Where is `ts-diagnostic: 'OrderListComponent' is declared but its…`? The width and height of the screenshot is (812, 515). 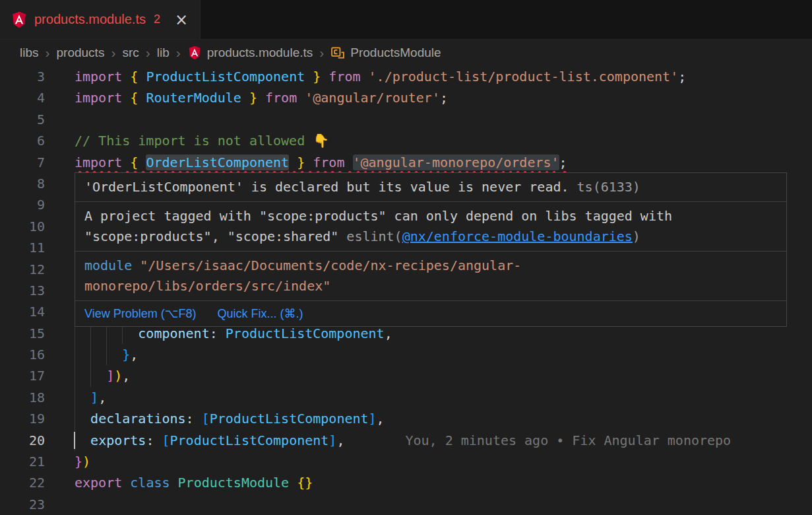 ts-diagnostic: 'OrderListComponent' is declared but its… is located at coordinates (431, 188).